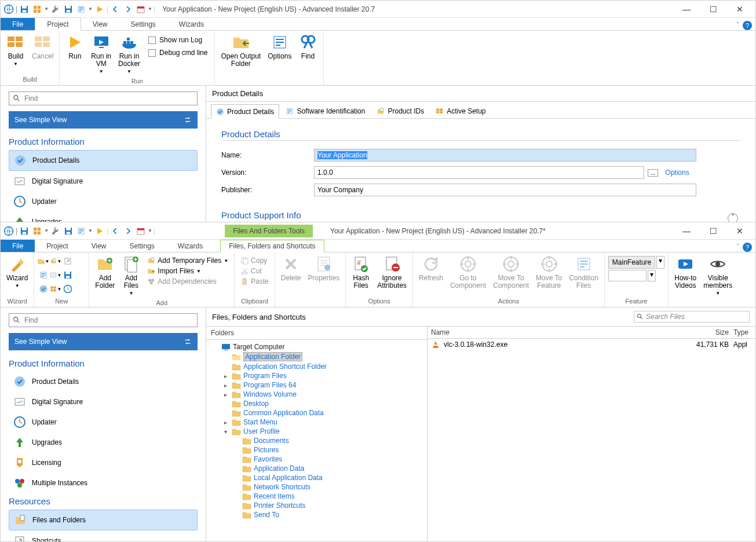 The height and width of the screenshot is (542, 756). Describe the element at coordinates (178, 53) in the screenshot. I see `debug-cmd-checkbox: Debug cmd line` at that location.